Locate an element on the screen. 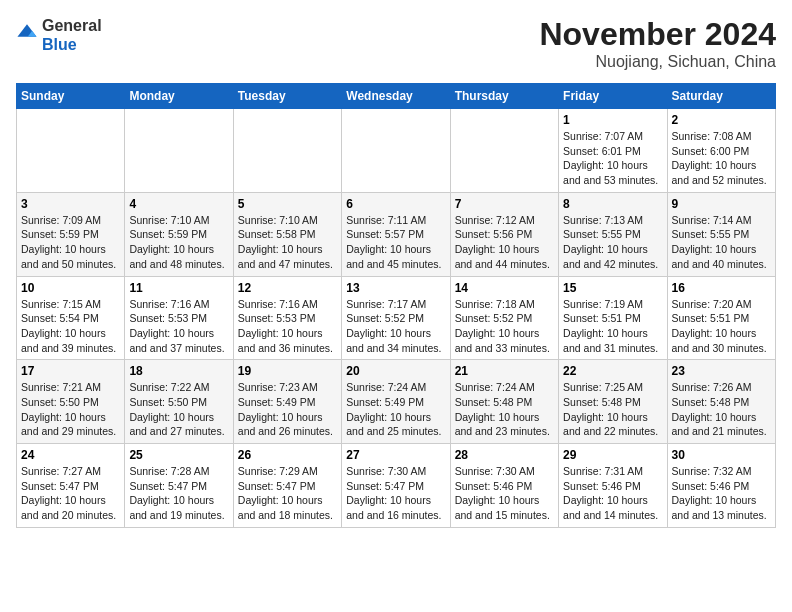 The image size is (792, 612). weekday-header-thursday: Thursday is located at coordinates (504, 96).